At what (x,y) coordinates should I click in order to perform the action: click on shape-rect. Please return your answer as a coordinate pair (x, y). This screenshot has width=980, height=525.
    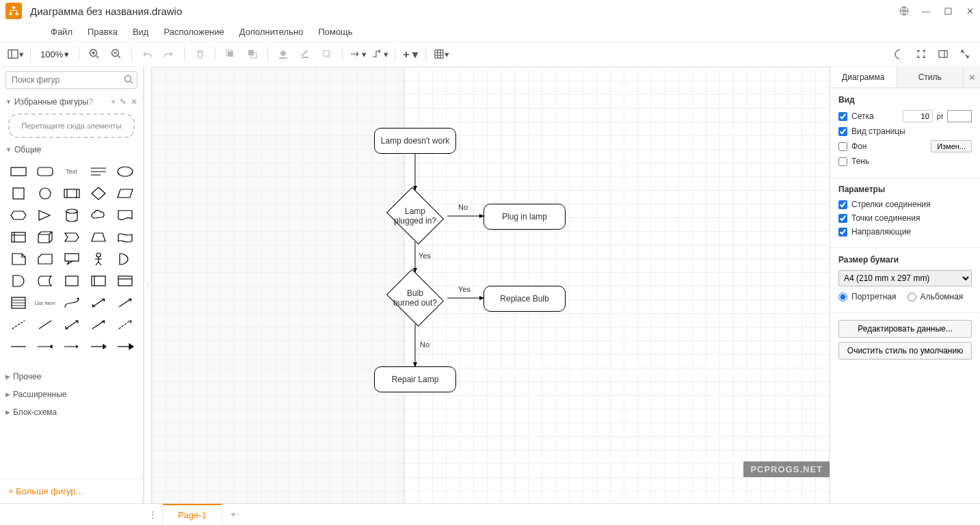
    Looking at the image, I should click on (18, 172).